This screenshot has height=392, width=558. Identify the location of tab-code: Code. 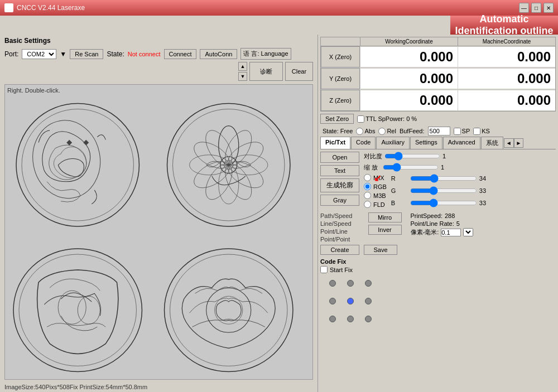
(363, 143).